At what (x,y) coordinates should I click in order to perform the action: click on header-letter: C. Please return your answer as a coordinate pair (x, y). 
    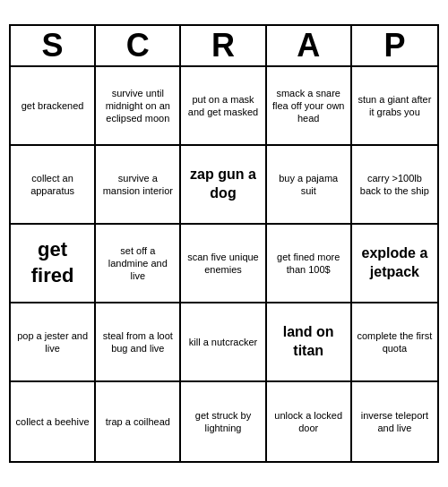
    Looking at the image, I should click on (138, 46).